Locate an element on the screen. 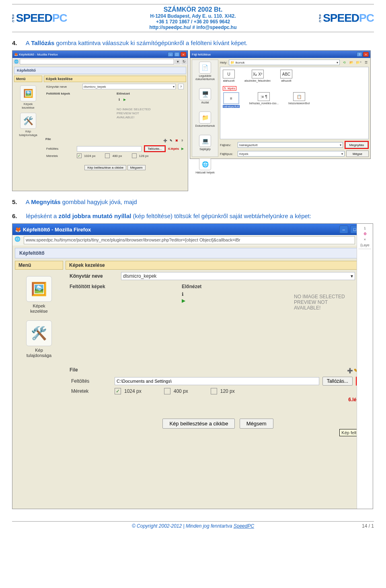 The width and height of the screenshot is (386, 588). menu-item-manage-big: 🖼️ Képek kezelése is located at coordinates (39, 295).